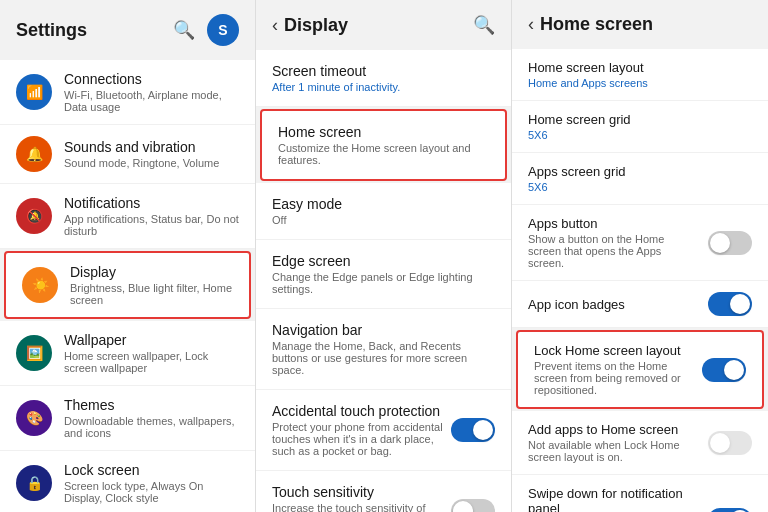 Image resolution: width=768 pixels, height=512 pixels. I want to click on item-text: Wallpaper Home screen wallpaper, Lock sc…, so click(152, 353).